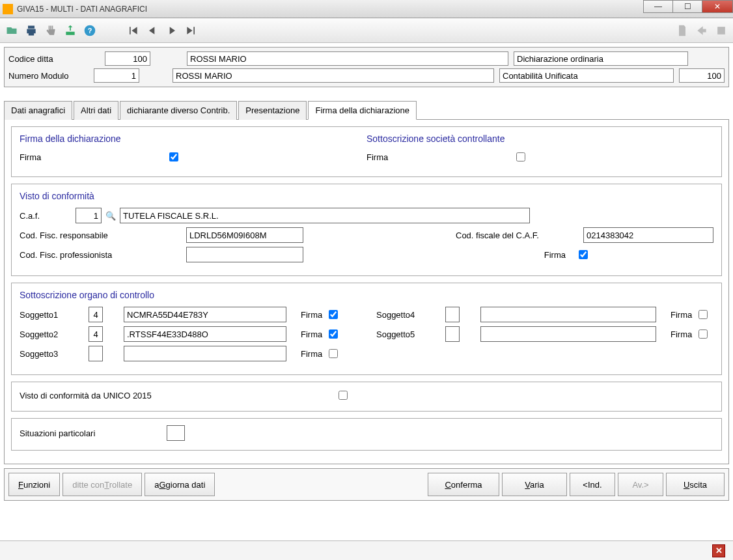 The height and width of the screenshot is (560, 733). What do you see at coordinates (8, 9) in the screenshot?
I see `app-icon` at bounding box center [8, 9].